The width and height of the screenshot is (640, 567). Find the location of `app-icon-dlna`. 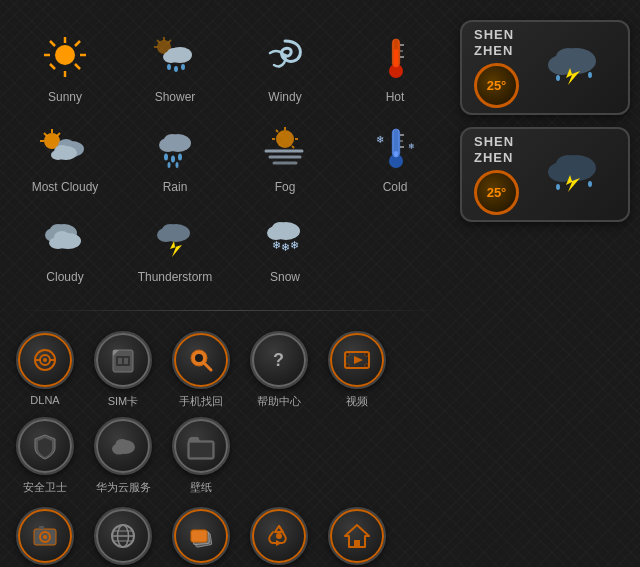

app-icon-dlna is located at coordinates (45, 360).